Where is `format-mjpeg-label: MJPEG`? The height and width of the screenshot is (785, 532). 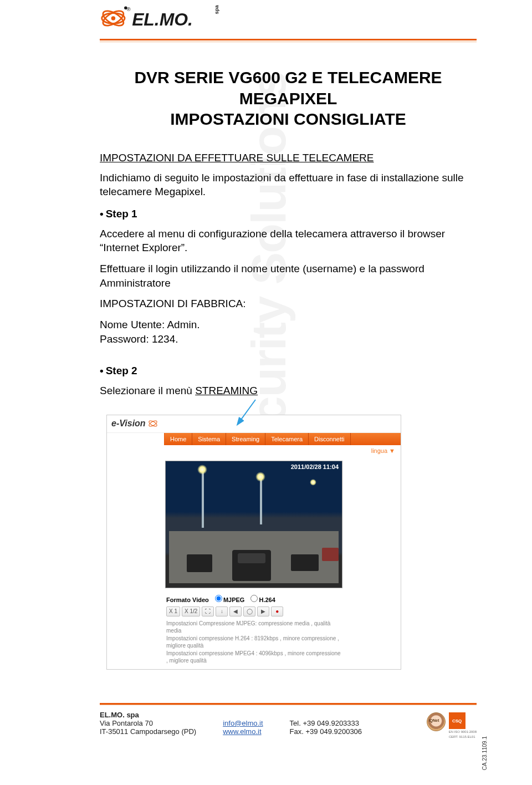
format-mjpeg-label: MJPEG is located at coordinates (234, 600).